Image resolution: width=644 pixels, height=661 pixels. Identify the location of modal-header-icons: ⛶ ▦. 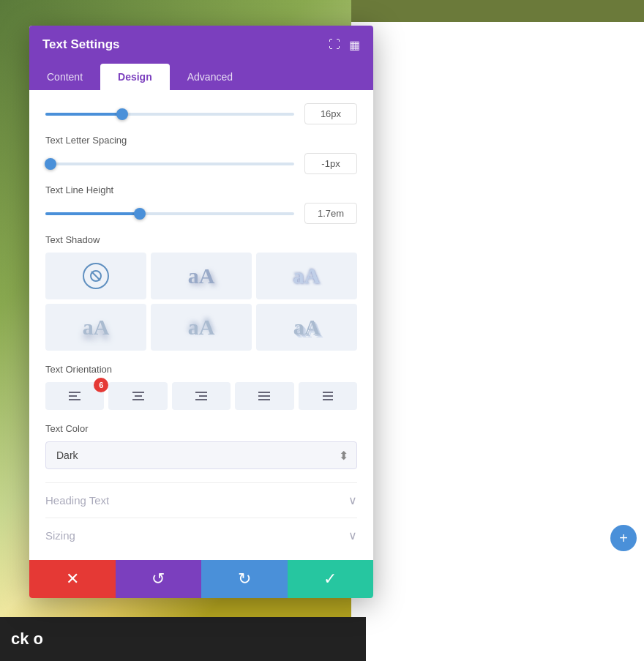
(344, 45).